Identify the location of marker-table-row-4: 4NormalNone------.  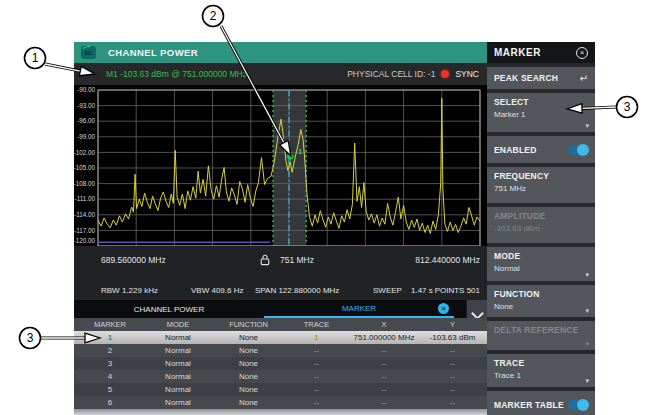
(280, 376).